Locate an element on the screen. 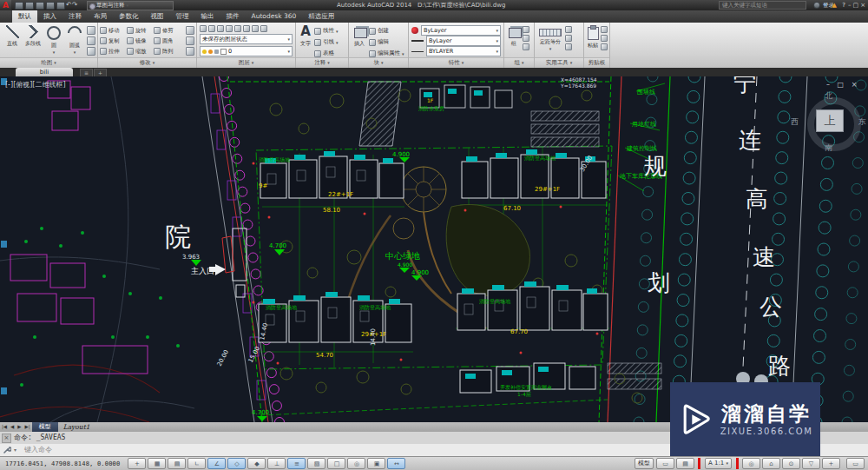 This screenshot has width=868, height=470. status-right-button-4: ▽ is located at coordinates (811, 464).